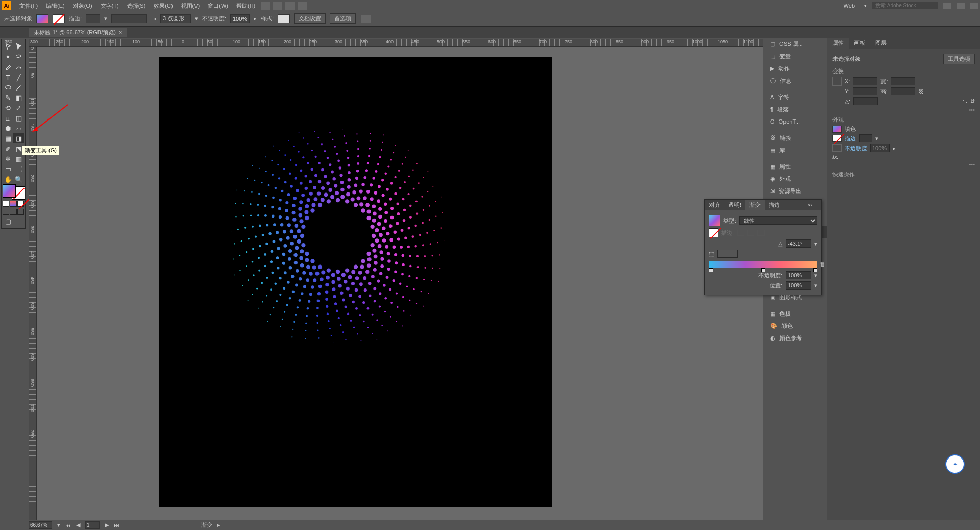 The image size is (980, 530). What do you see at coordinates (116, 525) in the screenshot?
I see `nav-last-icon: ⏭` at bounding box center [116, 525].